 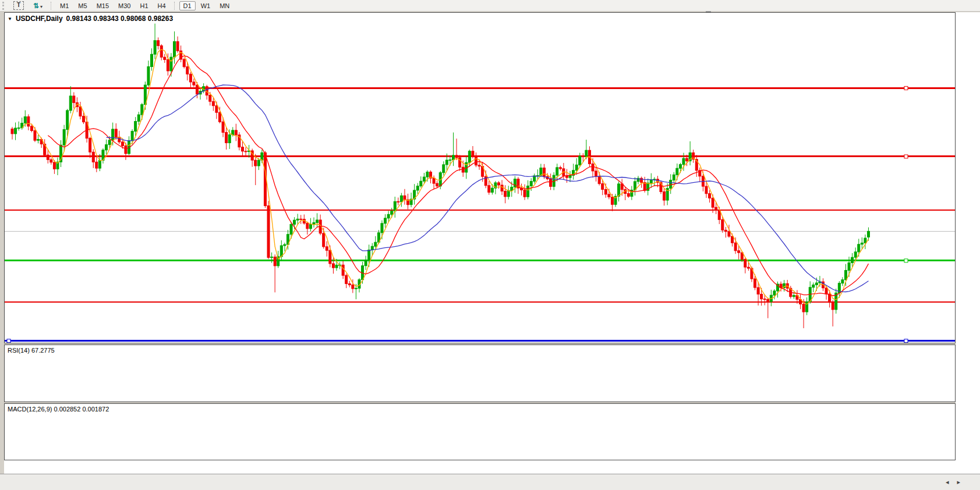 What do you see at coordinates (64, 6) in the screenshot?
I see `timeframe-button-m1: M1` at bounding box center [64, 6].